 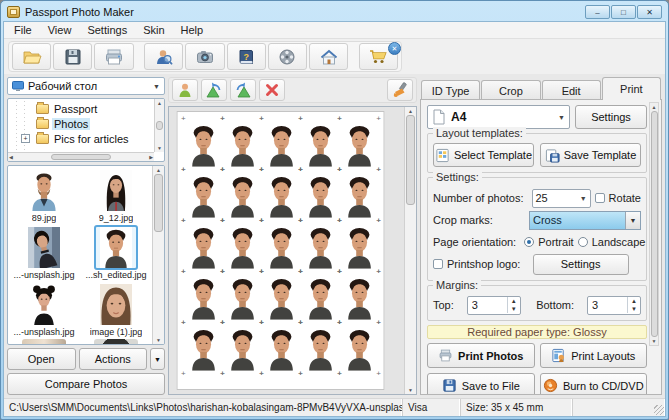 What do you see at coordinates (86, 86) in the screenshot?
I see `folder-location-dropdown: Рабочий стол ▼` at bounding box center [86, 86].